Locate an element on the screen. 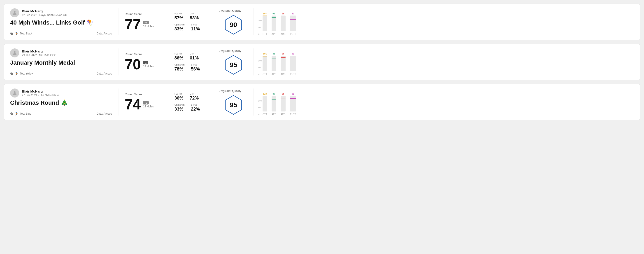 The image size is (644, 254). stats-row-top: FW Hit 36% GIR 72% is located at coordinates (190, 96).